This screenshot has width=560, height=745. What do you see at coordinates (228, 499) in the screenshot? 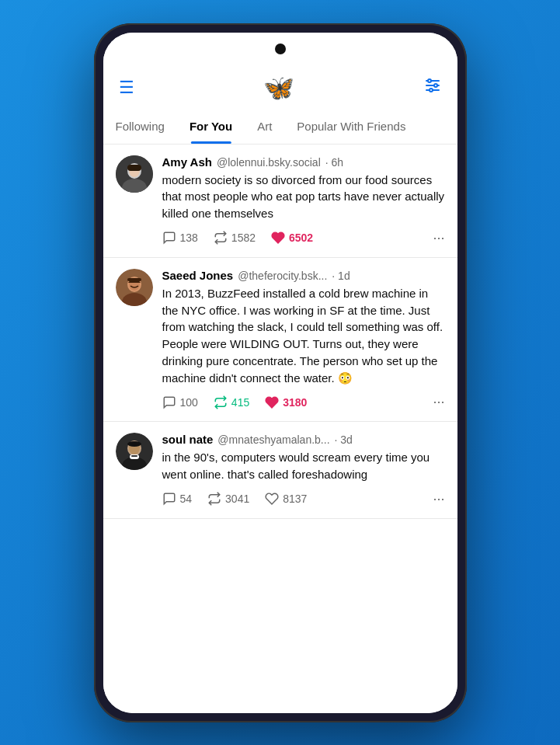
I see `repost-button: 3041` at bounding box center [228, 499].